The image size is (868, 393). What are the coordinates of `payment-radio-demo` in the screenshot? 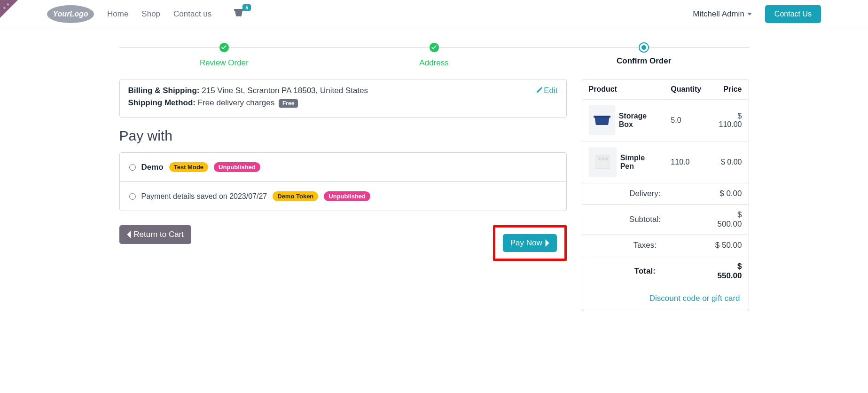 It's located at (133, 167).